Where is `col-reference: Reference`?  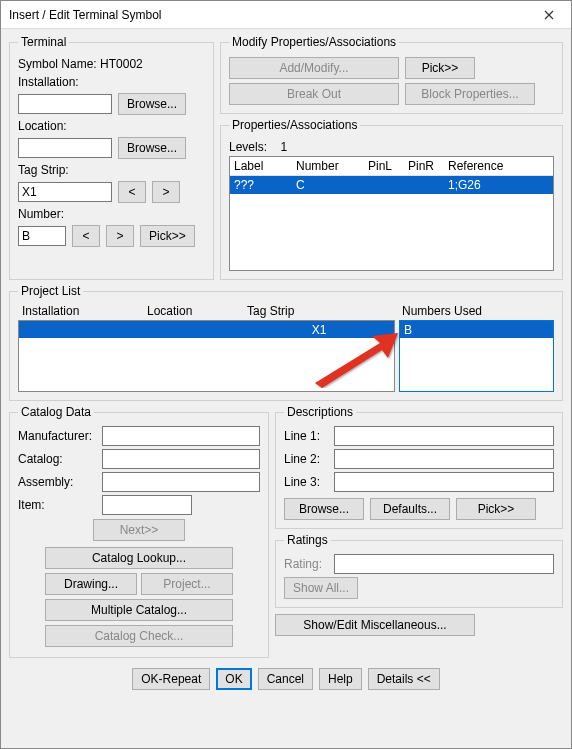
col-reference: Reference is located at coordinates (498, 166).